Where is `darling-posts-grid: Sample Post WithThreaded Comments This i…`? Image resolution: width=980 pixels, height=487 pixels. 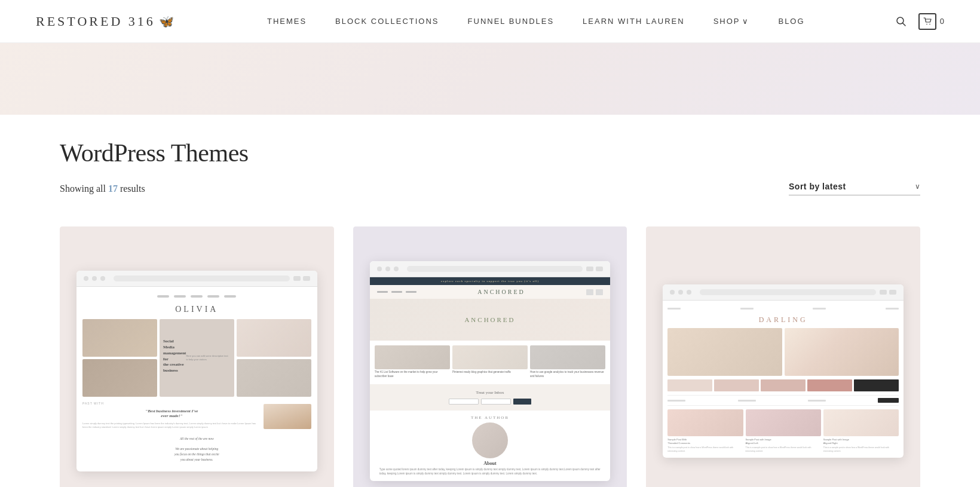
darling-posts-grid: Sample Post WithThreaded Comments This i… is located at coordinates (783, 431).